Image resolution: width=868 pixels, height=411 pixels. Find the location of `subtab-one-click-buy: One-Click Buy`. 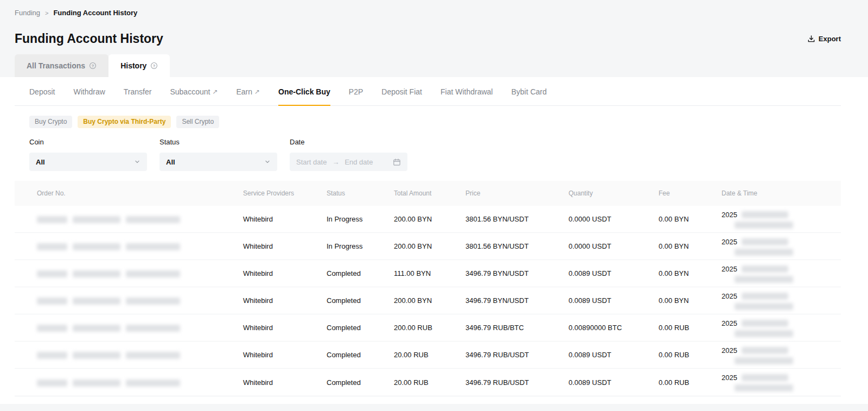

subtab-one-click-buy: One-Click Buy is located at coordinates (304, 91).